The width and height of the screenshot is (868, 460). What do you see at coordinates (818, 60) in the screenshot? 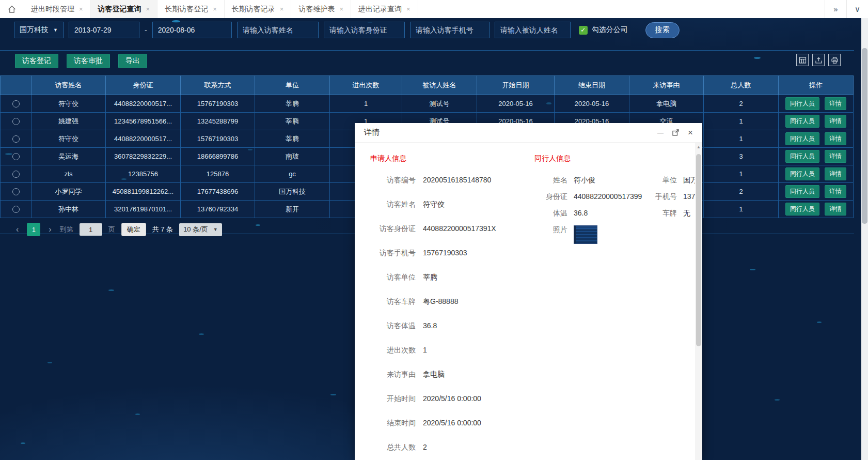
I see `export-data-button` at bounding box center [818, 60].